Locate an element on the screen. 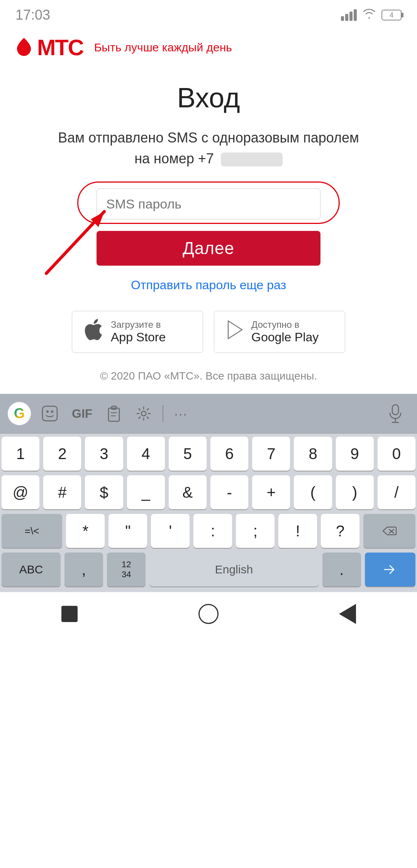  apple-icon is located at coordinates (94, 332).